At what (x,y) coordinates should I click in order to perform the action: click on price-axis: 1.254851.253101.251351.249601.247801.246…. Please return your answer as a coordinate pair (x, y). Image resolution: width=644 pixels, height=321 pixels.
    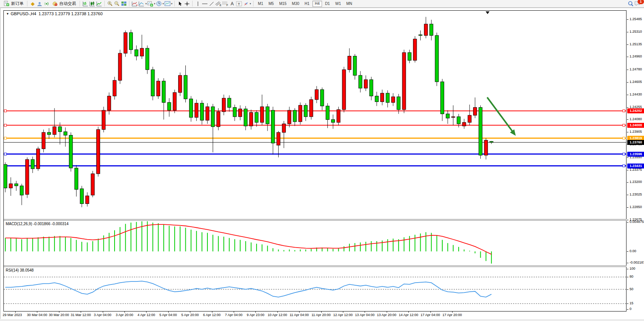
    Looking at the image, I should click on (636, 164).